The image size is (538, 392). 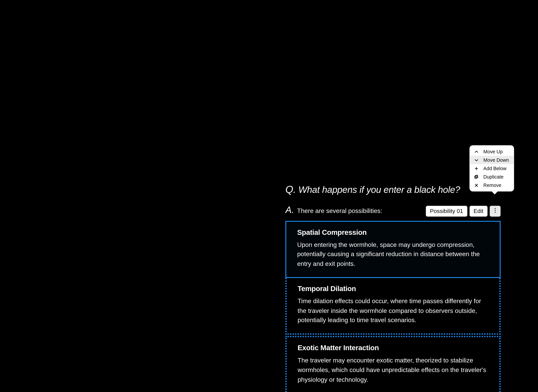 What do you see at coordinates (393, 254) in the screenshot?
I see `card-body: Upon entering the wormhole, space may un…` at bounding box center [393, 254].